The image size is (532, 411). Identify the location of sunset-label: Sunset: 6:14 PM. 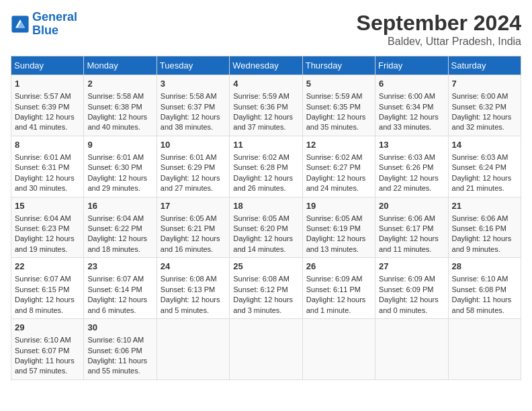
(114, 289).